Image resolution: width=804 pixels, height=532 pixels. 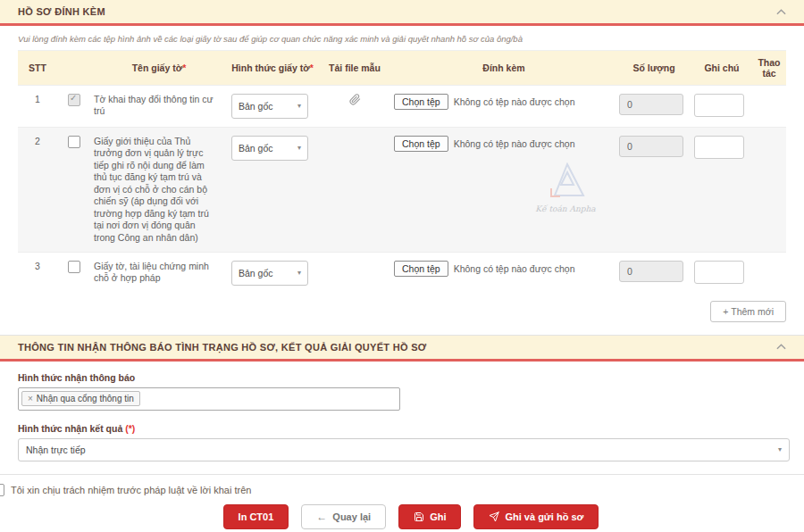 What do you see at coordinates (402, 517) in the screenshot?
I see `action-buttons: In CT01 ← Quay lại Ghi Ghi và gửi hồ sơ` at bounding box center [402, 517].